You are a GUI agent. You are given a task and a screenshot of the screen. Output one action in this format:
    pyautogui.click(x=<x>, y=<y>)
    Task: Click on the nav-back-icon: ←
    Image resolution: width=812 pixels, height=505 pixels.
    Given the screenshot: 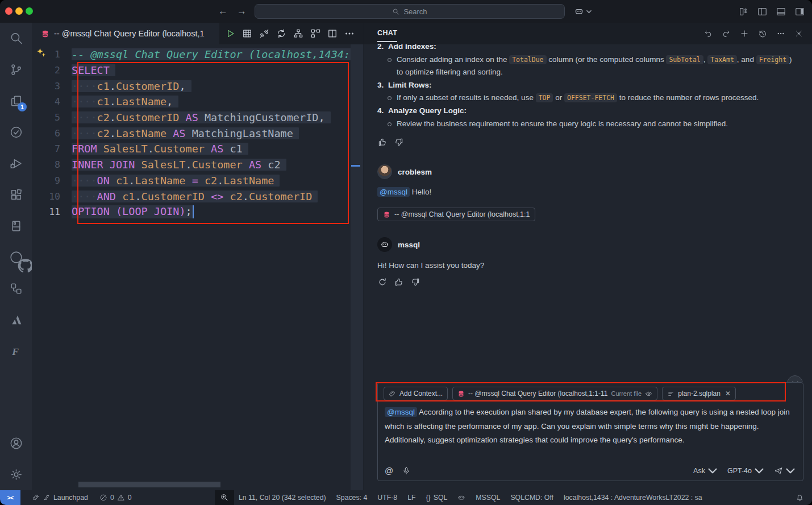 What is the action you would take?
    pyautogui.click(x=223, y=11)
    